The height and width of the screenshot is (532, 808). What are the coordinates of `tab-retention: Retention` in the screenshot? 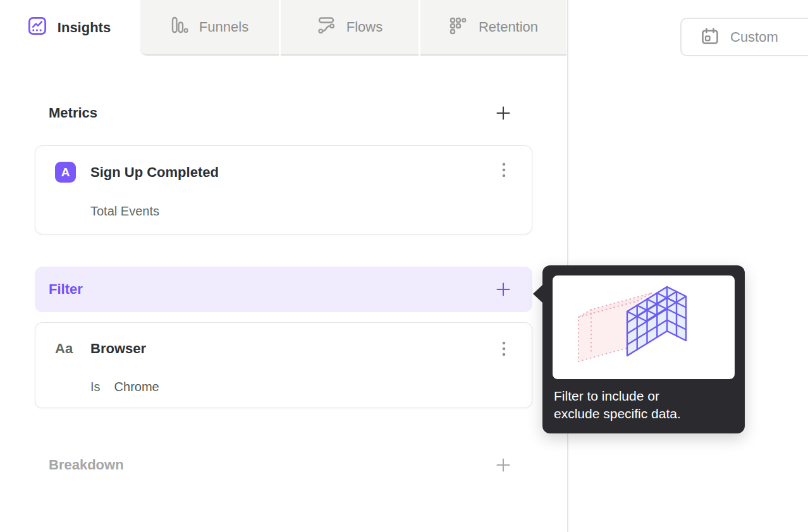 It's located at (493, 28).